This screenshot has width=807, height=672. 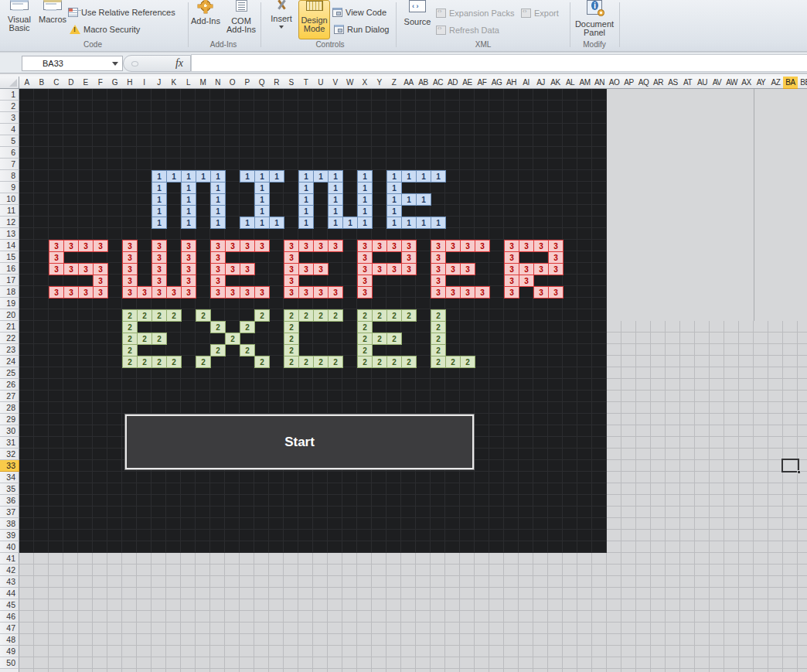 I want to click on board-cell-AJ14: 3, so click(x=541, y=246).